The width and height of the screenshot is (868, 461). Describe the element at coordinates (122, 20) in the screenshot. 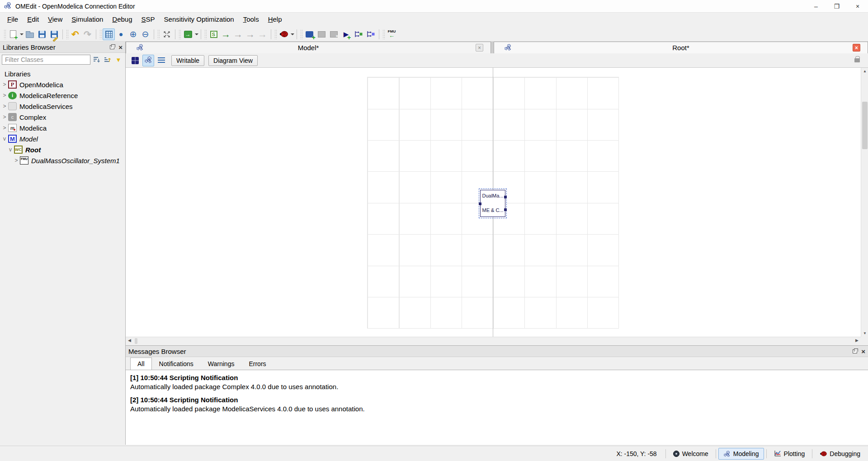

I see `menu-debug: Debug` at that location.